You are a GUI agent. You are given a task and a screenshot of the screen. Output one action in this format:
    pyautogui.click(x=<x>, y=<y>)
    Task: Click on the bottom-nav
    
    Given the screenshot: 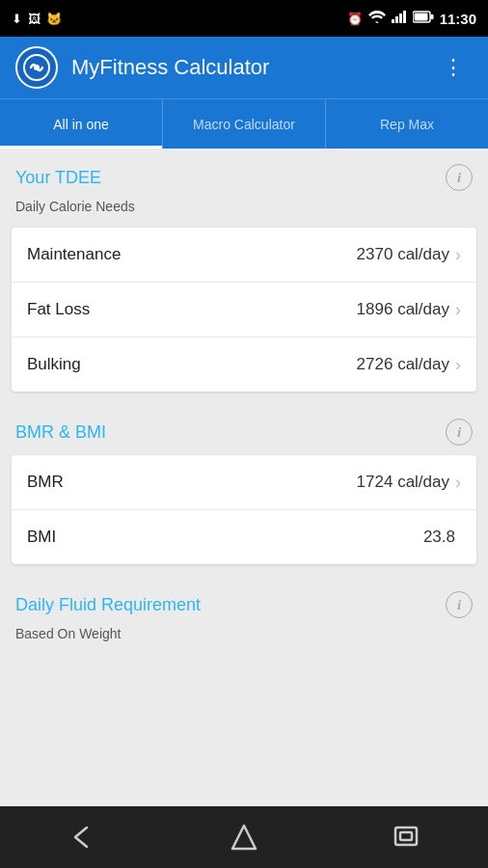 What is the action you would take?
    pyautogui.click(x=244, y=837)
    